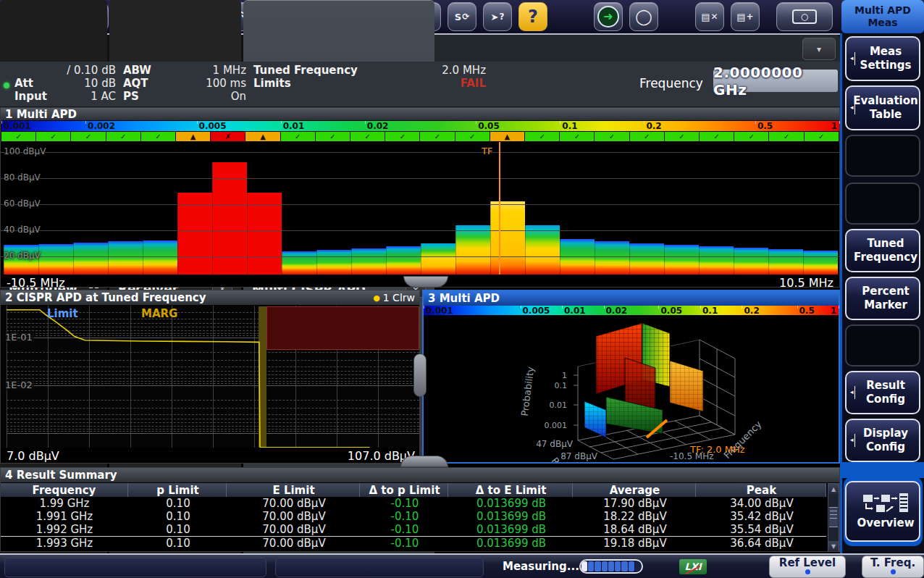  Describe the element at coordinates (210, 377) in the screenshot. I see `trace-curve` at that location.